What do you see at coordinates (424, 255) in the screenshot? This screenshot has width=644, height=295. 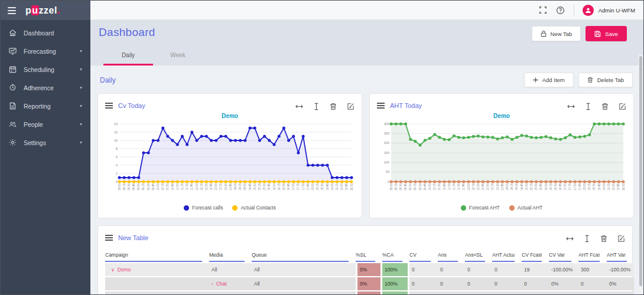 I see `column-header: CV` at bounding box center [424, 255].